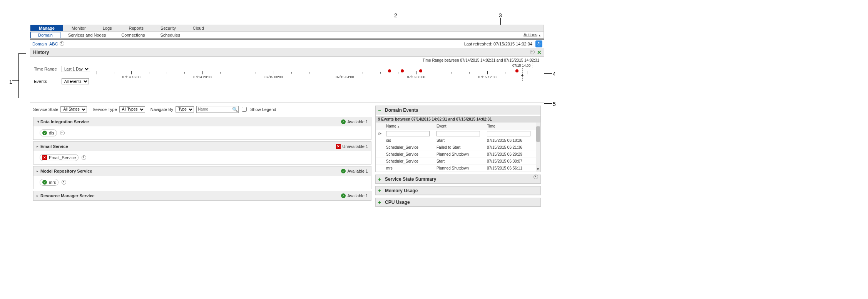 Image resolution: width=868 pixels, height=299 pixels. Describe the element at coordinates (79, 28) in the screenshot. I see `nav1-monitor: Monitor` at that location.